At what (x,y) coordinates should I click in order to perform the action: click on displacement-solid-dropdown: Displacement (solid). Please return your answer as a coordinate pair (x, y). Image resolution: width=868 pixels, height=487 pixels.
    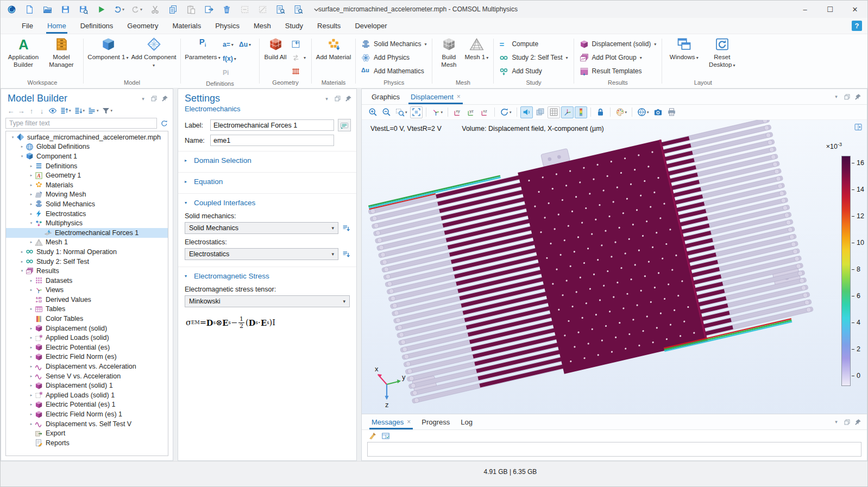
    Looking at the image, I should click on (618, 44).